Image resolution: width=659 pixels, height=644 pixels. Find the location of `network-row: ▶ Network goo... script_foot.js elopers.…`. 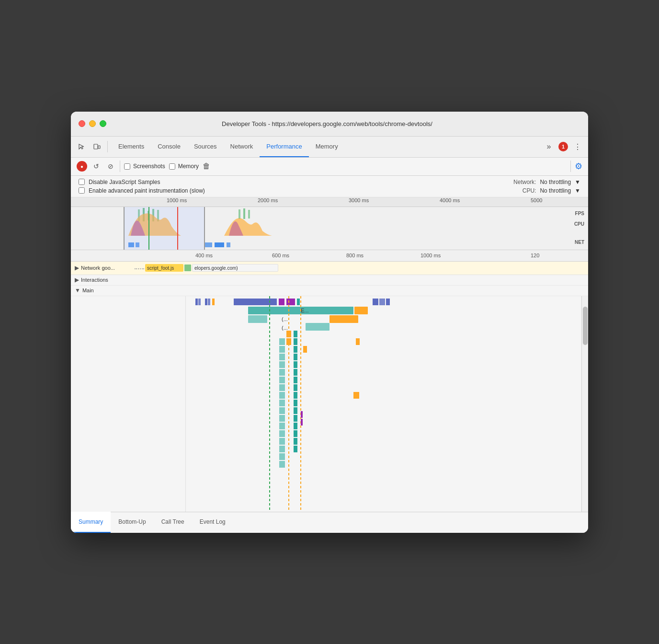

network-row: ▶ Network goo... script_foot.js elopers.… is located at coordinates (330, 268).